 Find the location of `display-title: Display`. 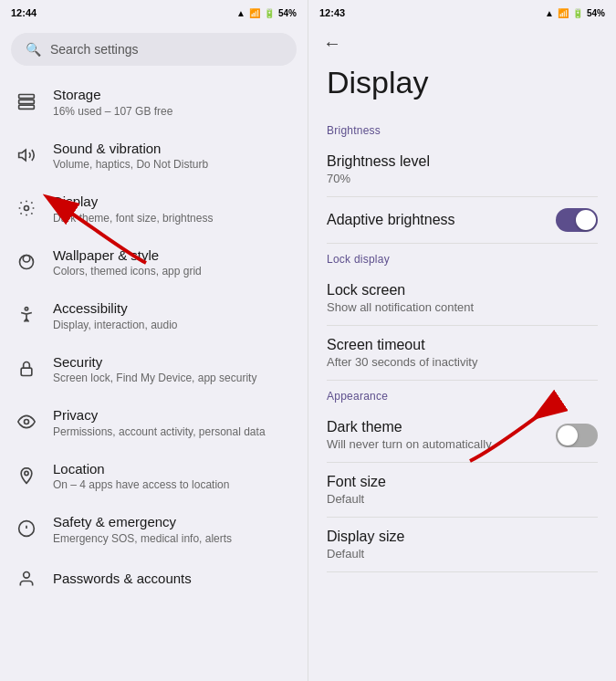

display-title: Display is located at coordinates (173, 202).